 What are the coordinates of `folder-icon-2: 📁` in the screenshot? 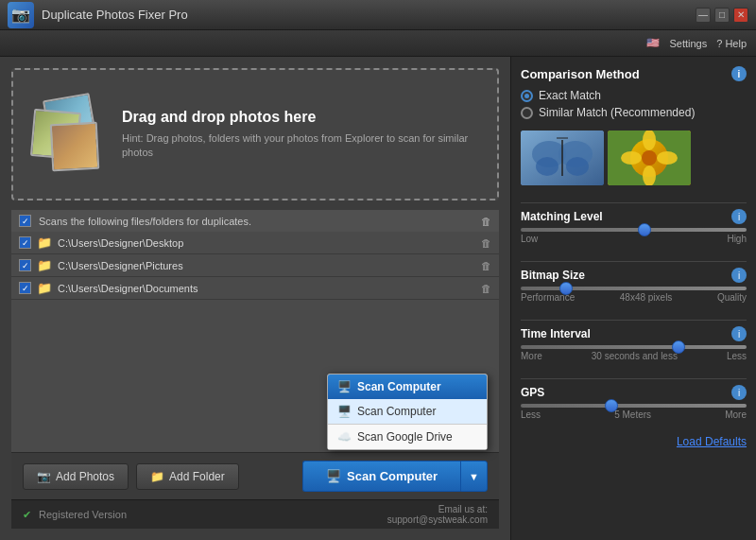 It's located at (44, 287).